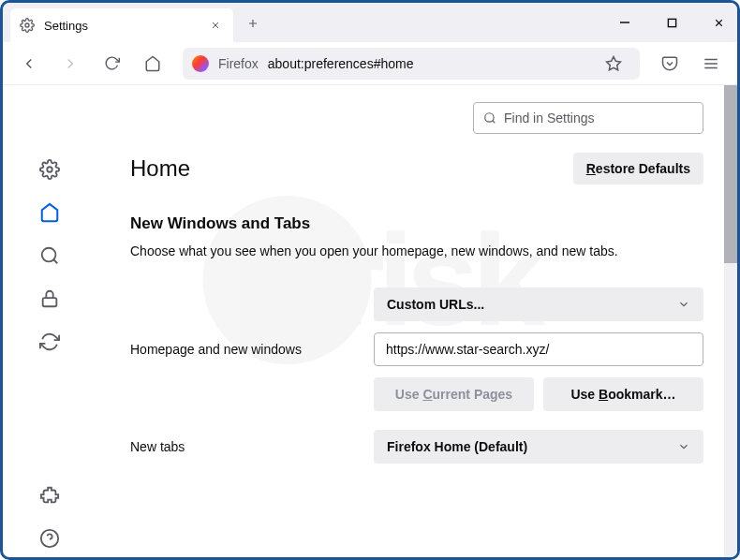 Image resolution: width=740 pixels, height=560 pixels. What do you see at coordinates (50, 538) in the screenshot?
I see `sidebar-item-help` at bounding box center [50, 538].